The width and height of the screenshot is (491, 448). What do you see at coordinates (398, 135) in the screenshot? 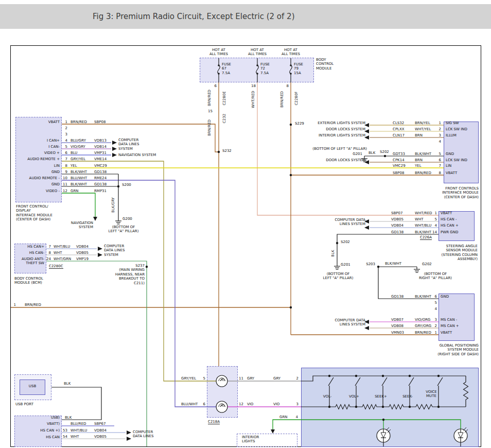
I see `fcim-w3-code: CLN17` at bounding box center [398, 135].